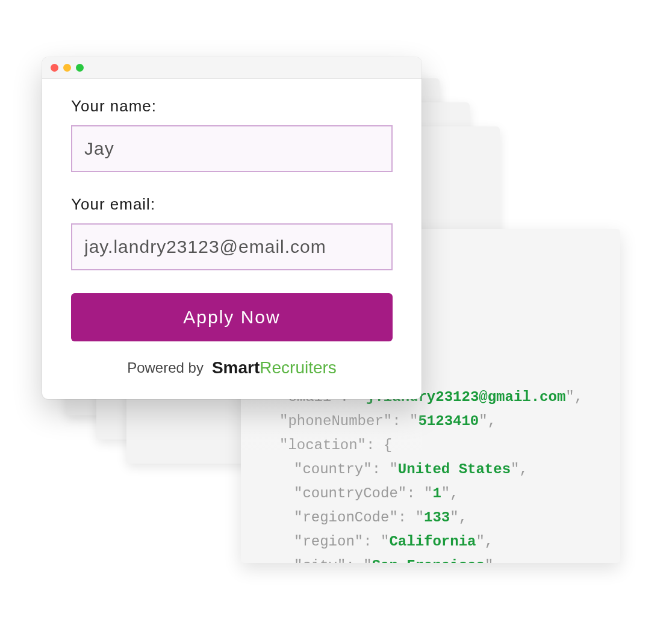 Image resolution: width=672 pixels, height=637 pixels. Describe the element at coordinates (232, 68) in the screenshot. I see `window-titlebar` at that location.